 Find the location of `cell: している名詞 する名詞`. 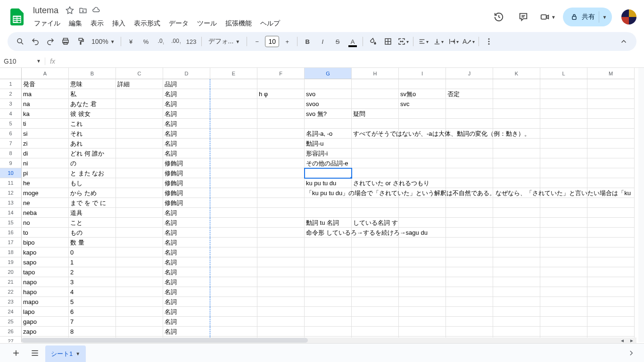

cell: している名詞 する名詞 is located at coordinates (375, 222).